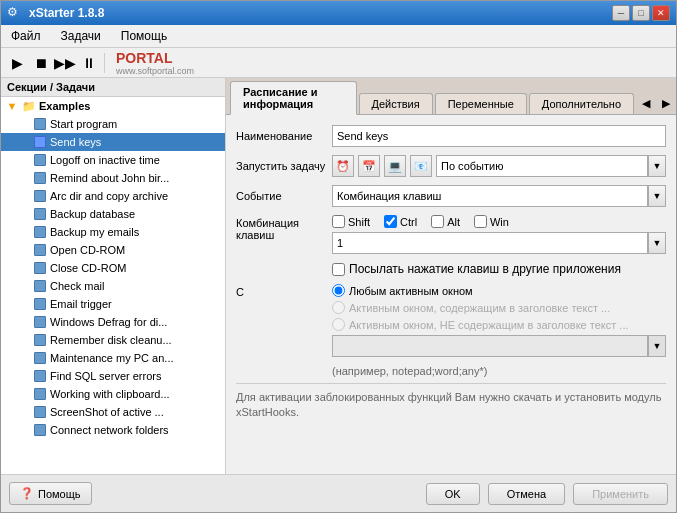  I want to click on radio-not-containing-input, so click(338, 324).